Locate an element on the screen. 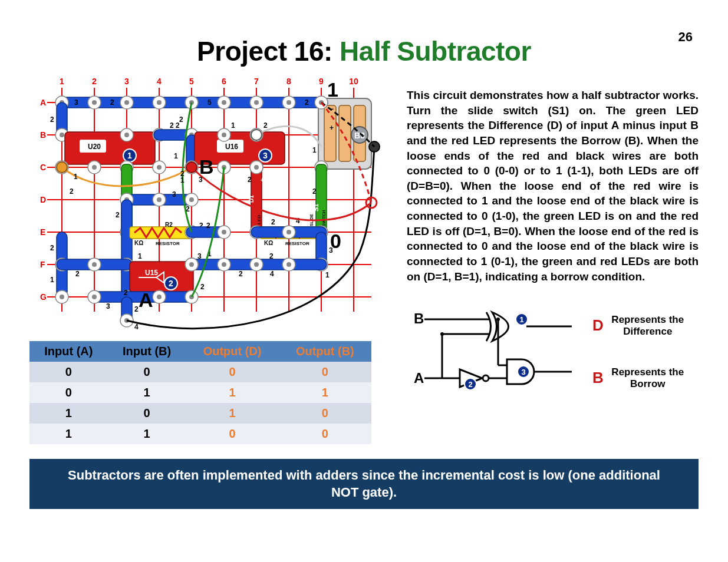 This screenshot has width=728, height=562. page-number: 26 is located at coordinates (686, 37).